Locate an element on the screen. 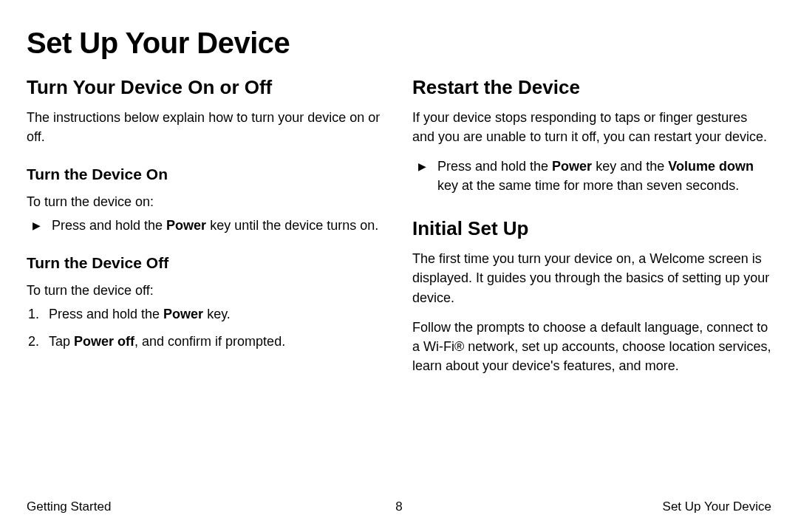  heading-initial-setup: Initial Set Up is located at coordinates (592, 229).